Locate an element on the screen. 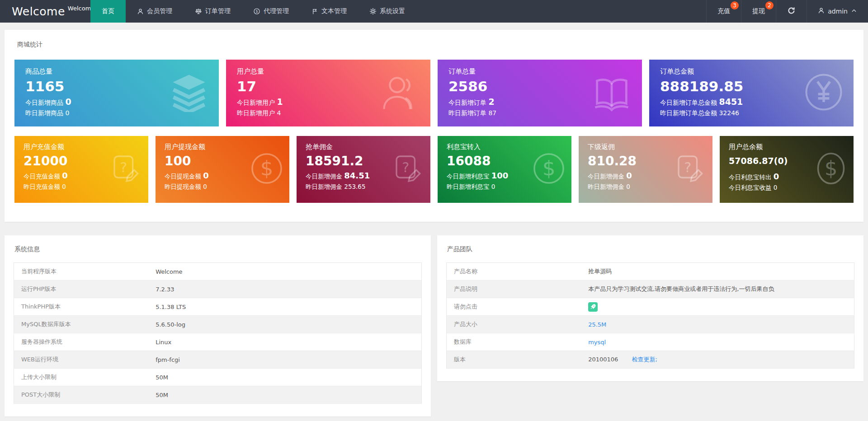  table-row: WEB运行环境fpm-fcgi is located at coordinates (218, 360).